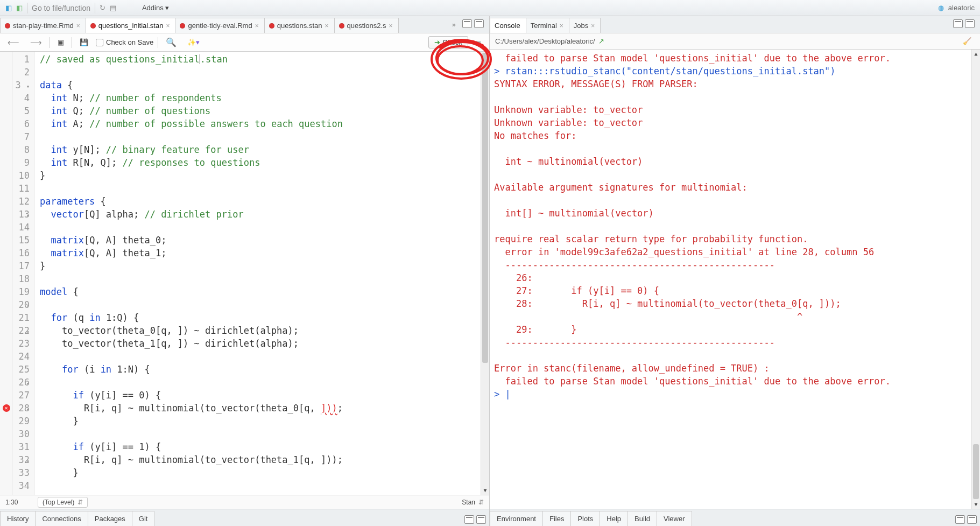 Image resolution: width=980 pixels, height=526 pixels. Describe the element at coordinates (143, 518) in the screenshot. I see `panel-tab: Git` at that location.